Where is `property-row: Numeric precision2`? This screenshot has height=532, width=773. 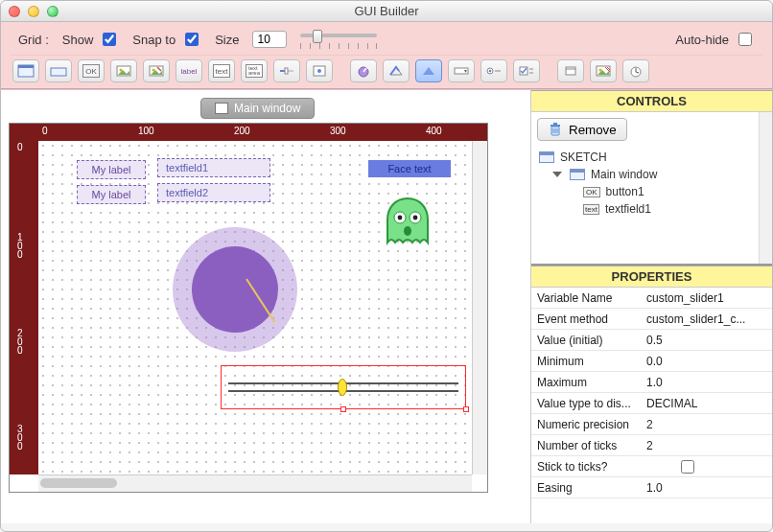 property-row: Numeric precision2 is located at coordinates (652, 425).